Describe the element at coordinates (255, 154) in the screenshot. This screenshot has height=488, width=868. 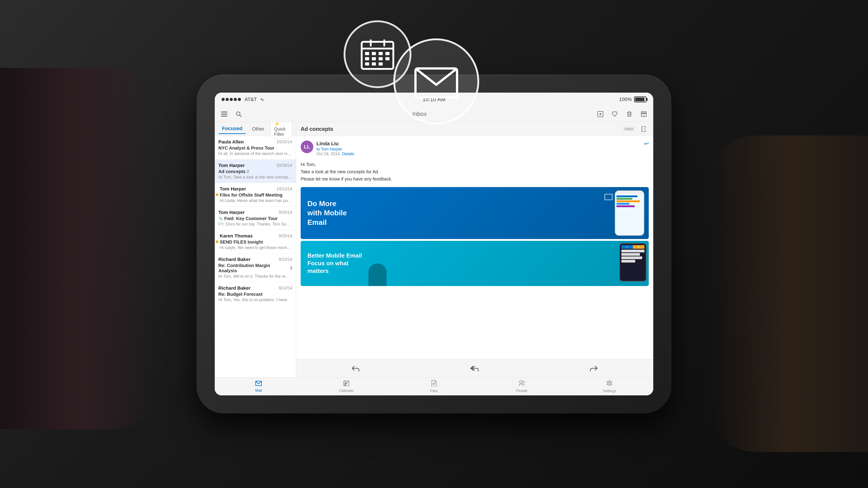
I see `email-preview: Hi all, In advance of the launch next mo…` at that location.